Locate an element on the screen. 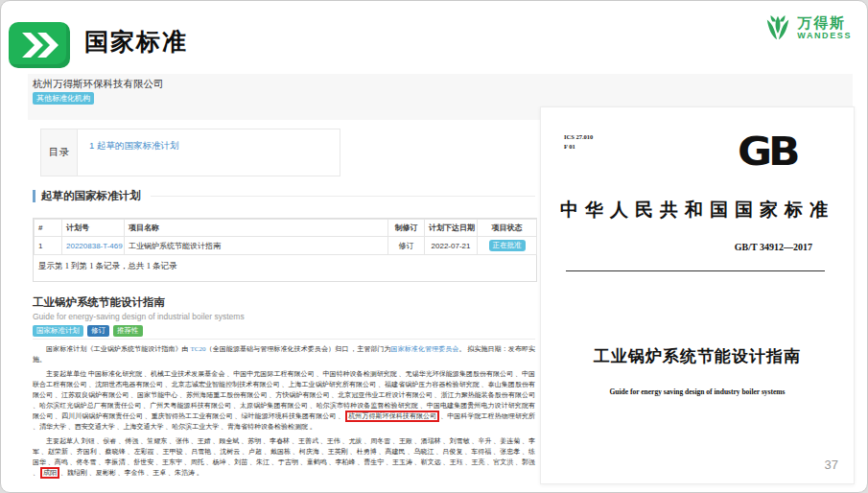 This screenshot has width=868, height=493. toc-link-drafted-plans: 1 起草的国家标准计划 is located at coordinates (134, 146).